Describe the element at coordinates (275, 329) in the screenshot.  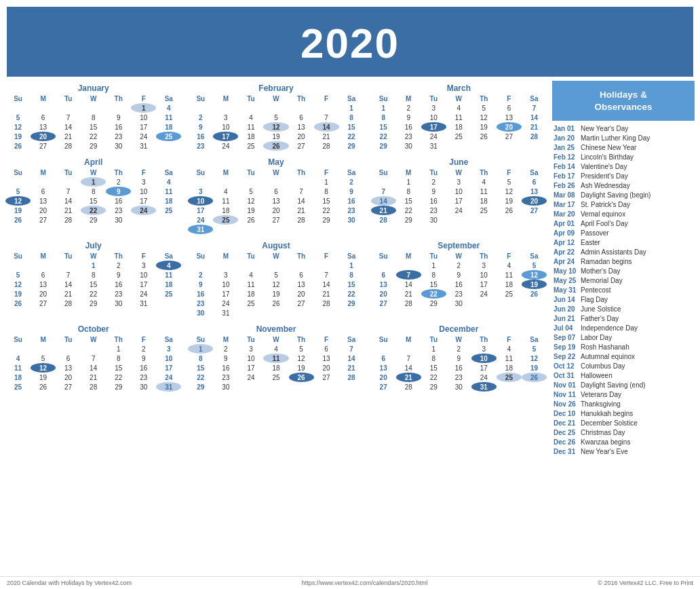
I see `month-title-november: November` at that location.